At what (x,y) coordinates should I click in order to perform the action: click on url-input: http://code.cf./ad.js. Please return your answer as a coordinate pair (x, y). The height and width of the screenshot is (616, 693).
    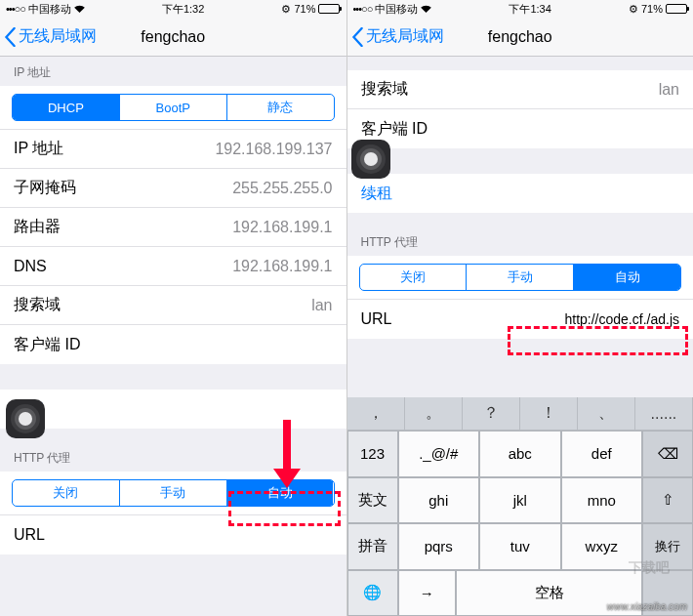
    Looking at the image, I should click on (622, 319).